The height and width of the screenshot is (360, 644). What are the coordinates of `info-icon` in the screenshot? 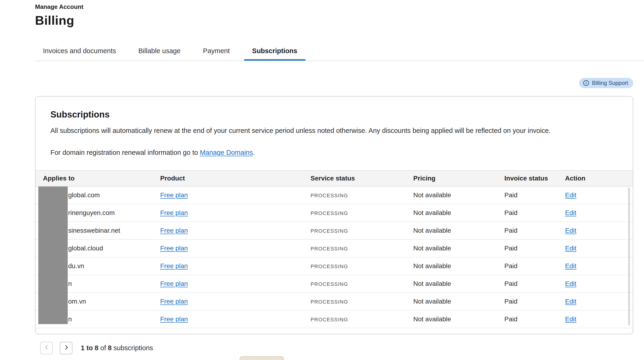 It's located at (586, 83).